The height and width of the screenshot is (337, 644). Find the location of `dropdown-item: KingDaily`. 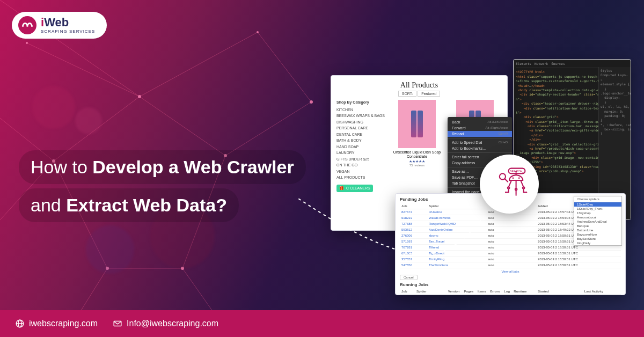

dropdown-item: KingDaily is located at coordinates (598, 243).